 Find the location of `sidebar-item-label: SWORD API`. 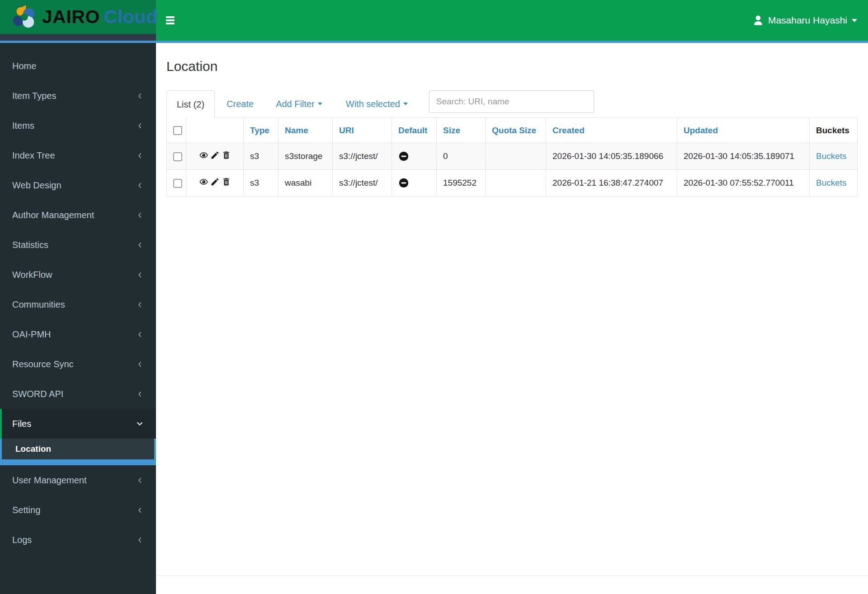

sidebar-item-label: SWORD API is located at coordinates (38, 394).